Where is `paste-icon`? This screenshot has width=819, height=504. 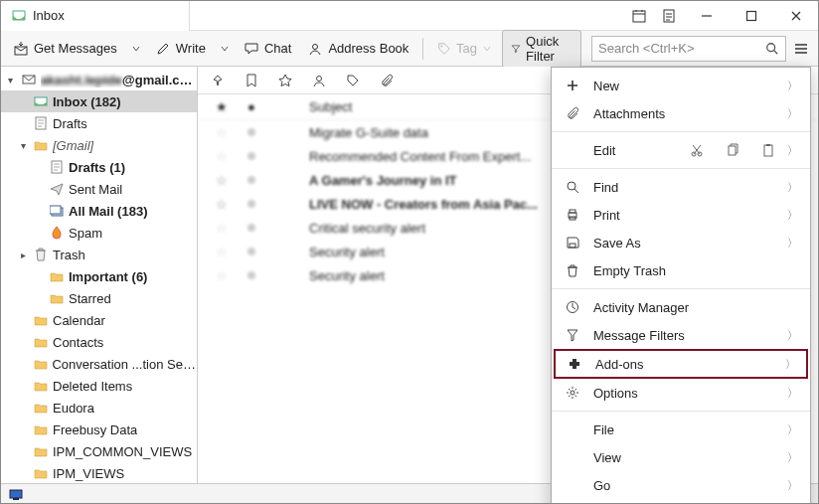
paste-icon is located at coordinates (768, 150).